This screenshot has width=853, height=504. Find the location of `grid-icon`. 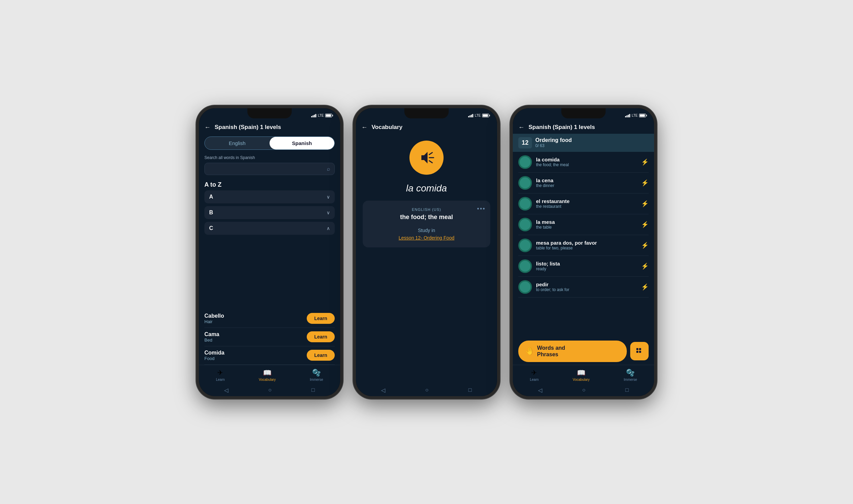

grid-icon is located at coordinates (639, 351).